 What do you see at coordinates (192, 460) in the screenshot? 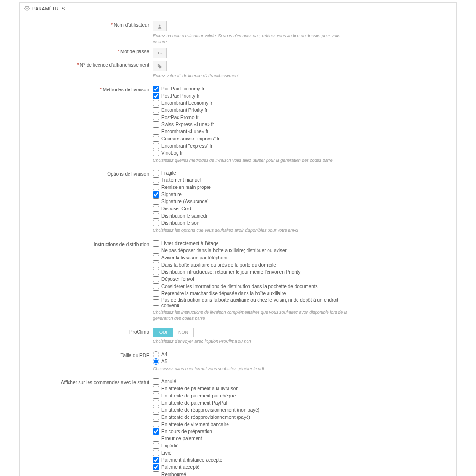
I see `status-label: Paiement à distance accepté` at bounding box center [192, 460].